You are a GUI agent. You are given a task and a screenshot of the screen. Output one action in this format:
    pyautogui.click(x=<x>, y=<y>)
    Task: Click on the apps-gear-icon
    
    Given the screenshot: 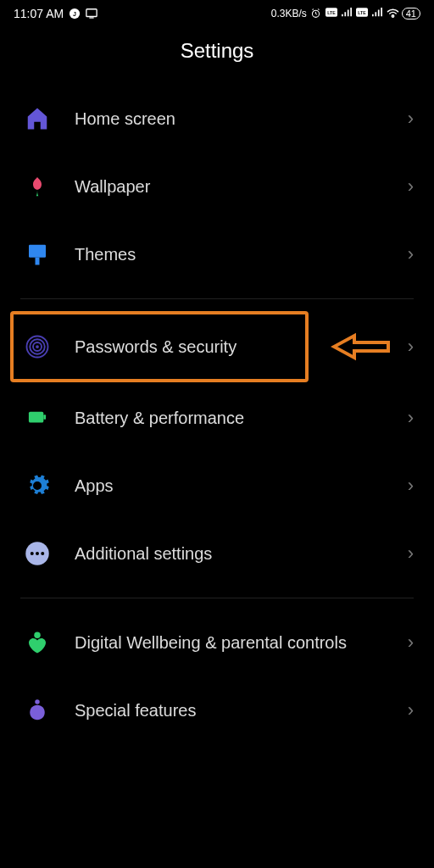 What is the action you would take?
    pyautogui.click(x=37, y=486)
    